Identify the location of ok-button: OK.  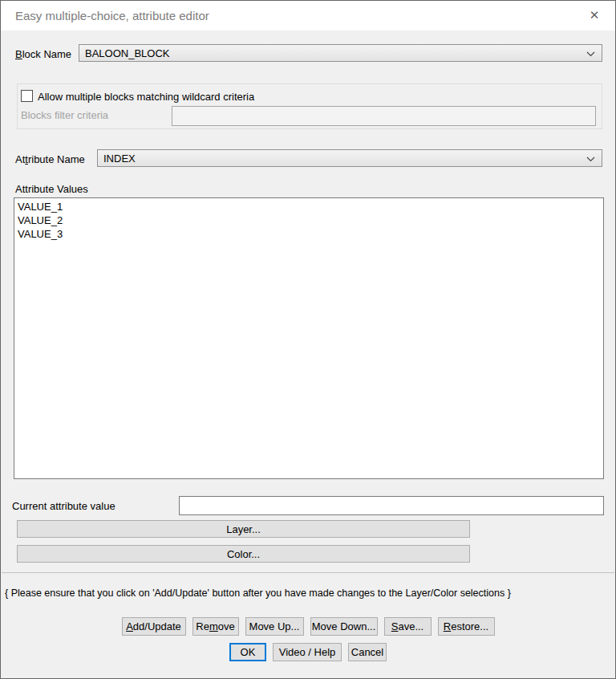
(248, 652).